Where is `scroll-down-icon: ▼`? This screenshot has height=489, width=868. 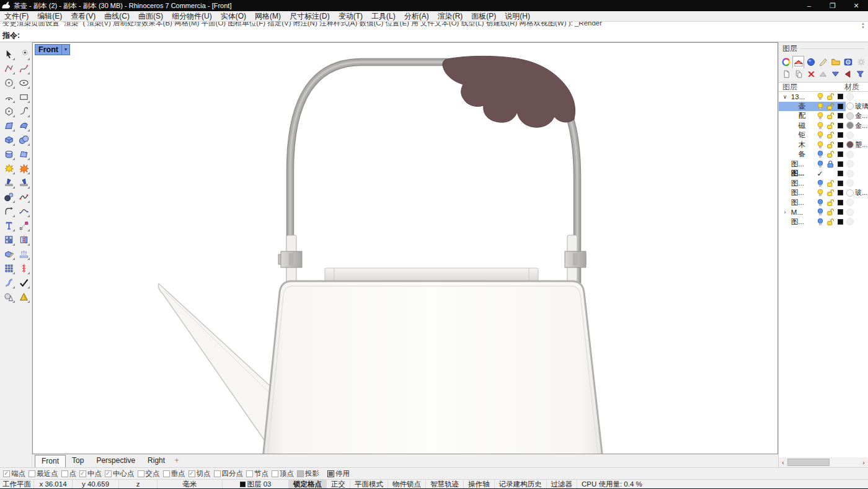 scroll-down-icon: ▼ is located at coordinates (863, 27).